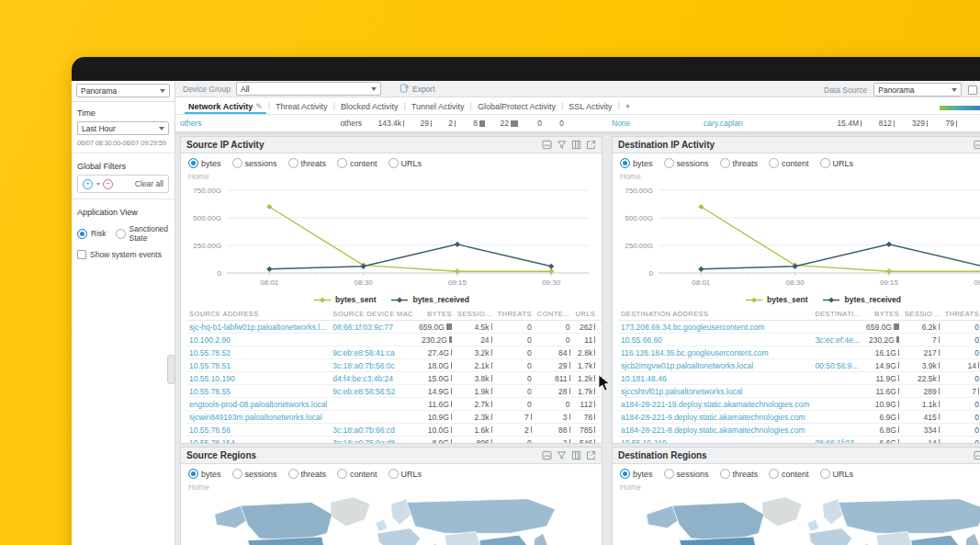 The height and width of the screenshot is (545, 980). What do you see at coordinates (687, 366) in the screenshot?
I see `address-link: sjcb2imgvw01p.paloaltonetworks.local` at bounding box center [687, 366].